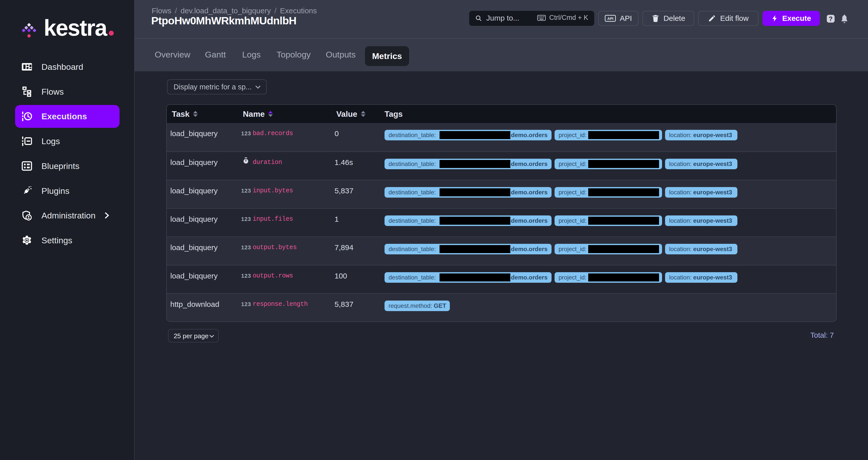 The image size is (868, 460). I want to click on svg-text: API, so click(610, 19).